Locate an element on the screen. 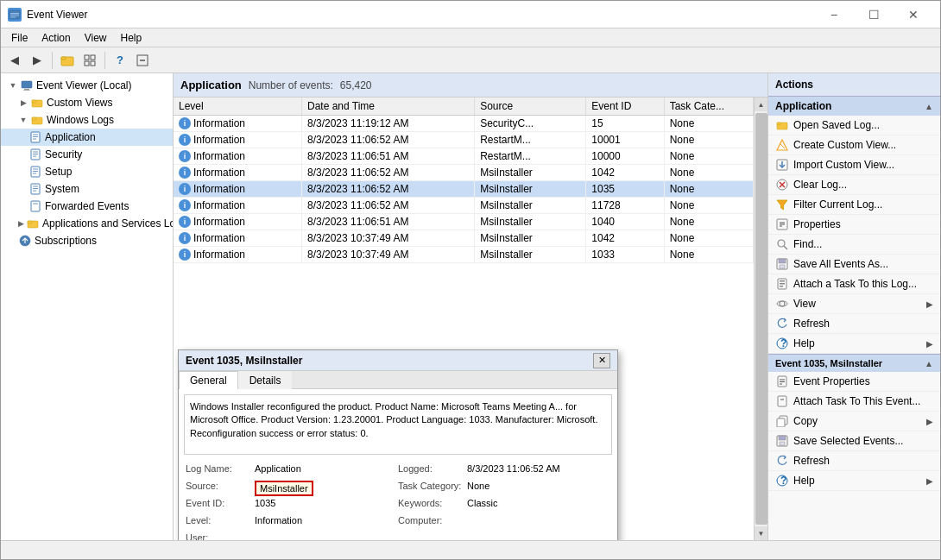  action-create-custom-view: Create Custom View... is located at coordinates (855, 145).